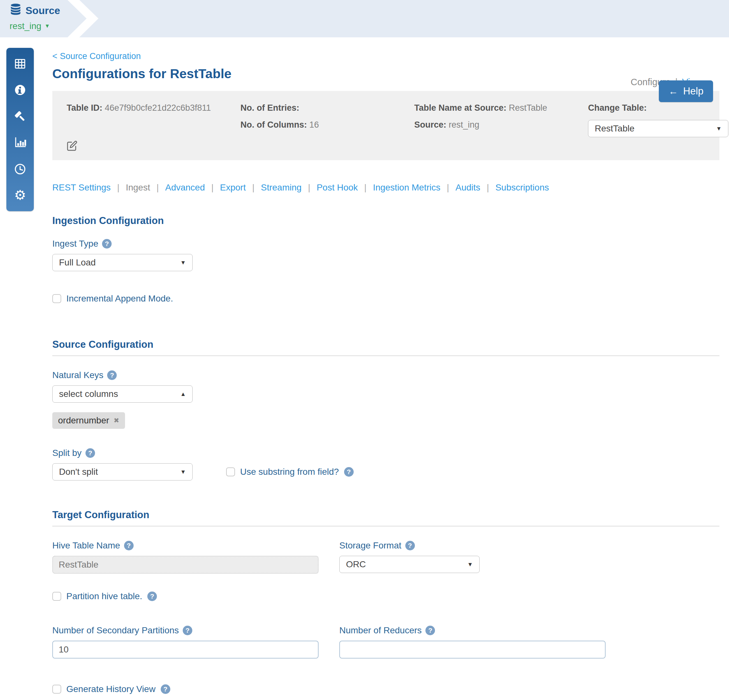  I want to click on columns-label: No. of Columns:, so click(274, 125).